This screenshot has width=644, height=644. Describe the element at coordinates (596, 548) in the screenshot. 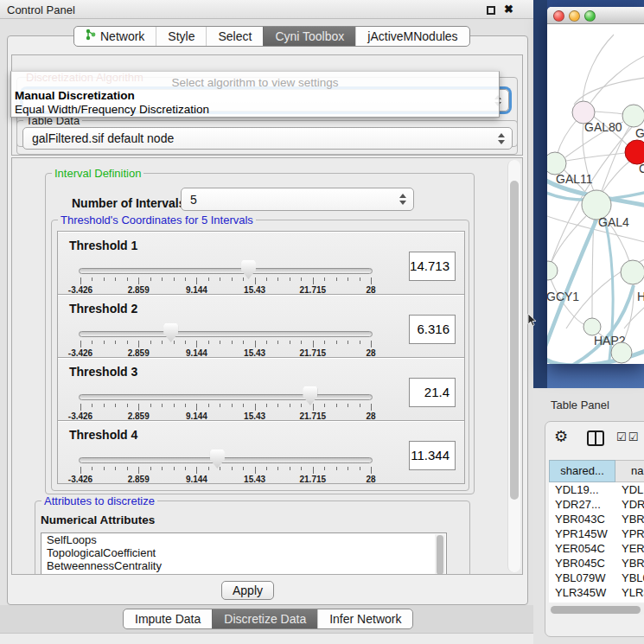

I see `table-row: YER054CYER0` at that location.